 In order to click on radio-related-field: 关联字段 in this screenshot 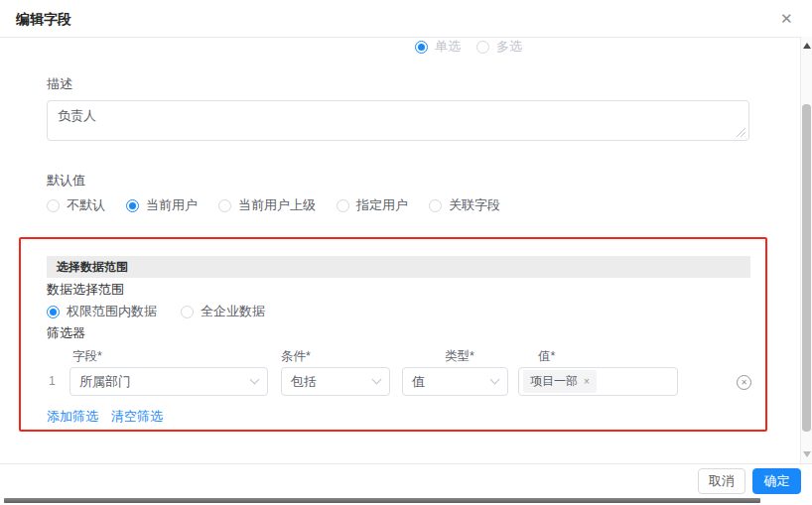, I will do `click(465, 205)`.